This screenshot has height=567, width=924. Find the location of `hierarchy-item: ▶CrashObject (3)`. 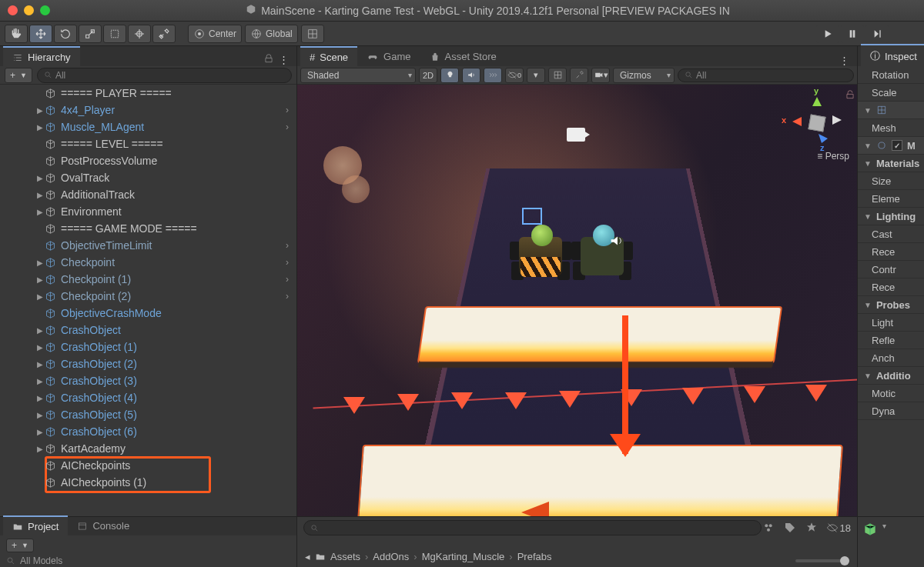

hierarchy-item: ▶CrashObject (3) is located at coordinates (148, 381).